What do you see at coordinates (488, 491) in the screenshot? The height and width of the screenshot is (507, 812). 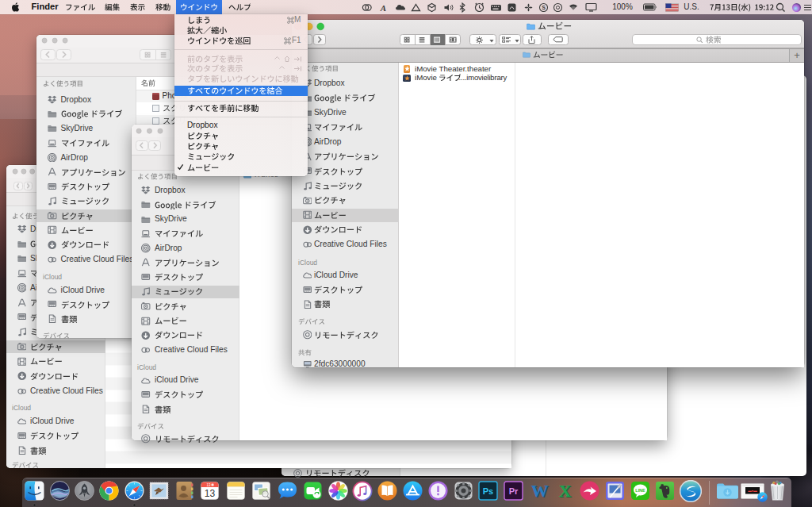 I see `svg-text: Ps` at bounding box center [488, 491].